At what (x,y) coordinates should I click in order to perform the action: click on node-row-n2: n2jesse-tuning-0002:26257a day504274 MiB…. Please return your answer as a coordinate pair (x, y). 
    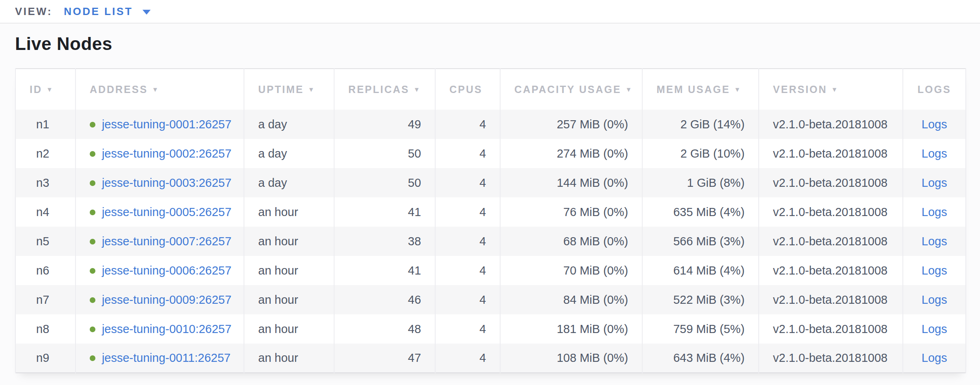
    Looking at the image, I should click on (490, 154).